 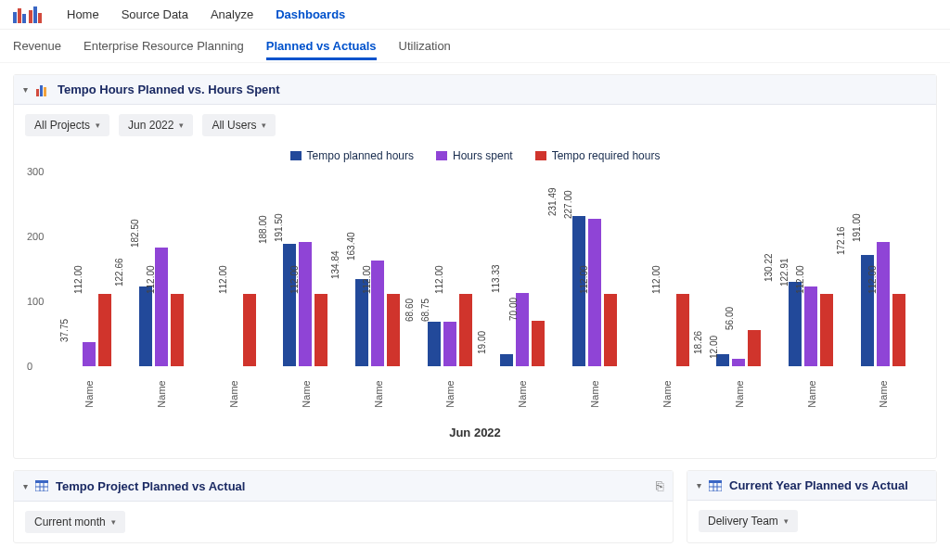 What do you see at coordinates (321, 46) in the screenshot?
I see `tab-planned-vs-actuals: Planned vs Actuals` at bounding box center [321, 46].